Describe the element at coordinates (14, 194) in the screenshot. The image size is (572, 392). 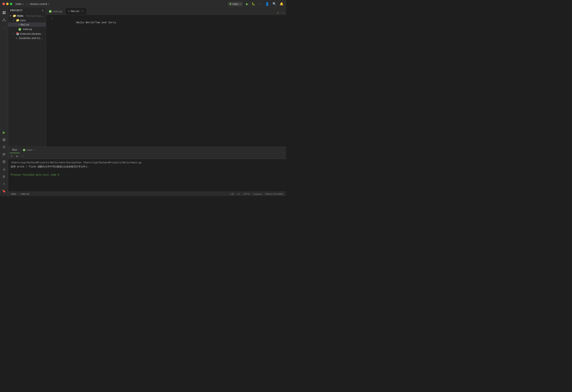
I see `breadcrumb-hello: Hello` at that location.